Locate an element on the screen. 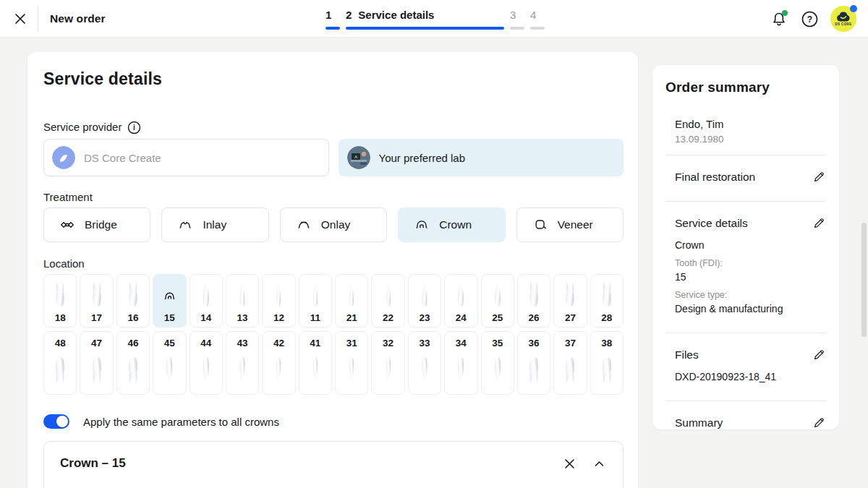  patient-info: Endo, Tim 13.09.1980 is located at coordinates (746, 131).